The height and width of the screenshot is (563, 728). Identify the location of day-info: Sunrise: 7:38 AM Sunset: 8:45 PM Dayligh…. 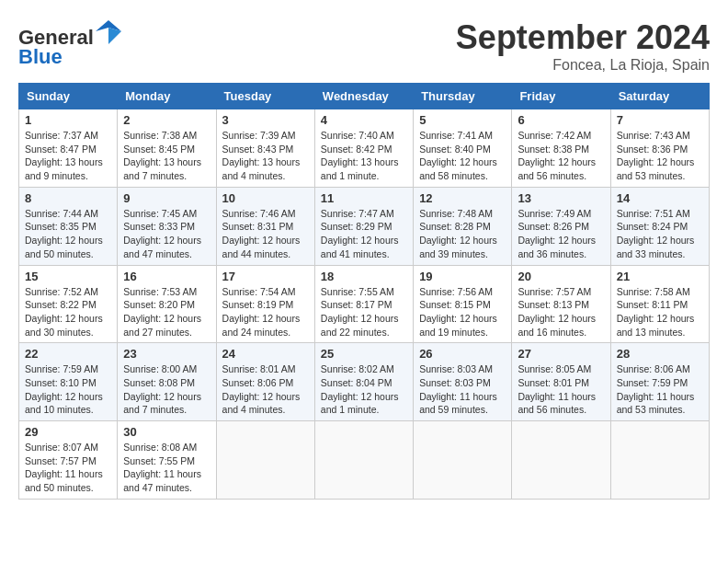
(166, 156).